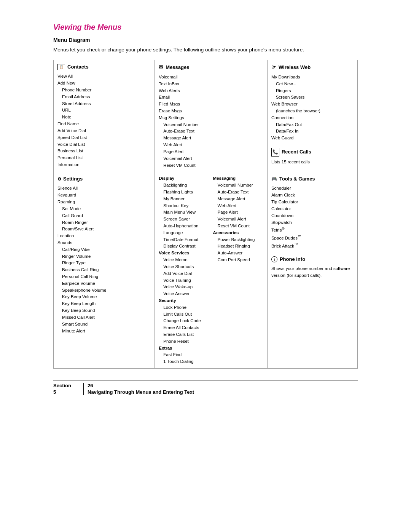 This screenshot has width=411, height=532. Describe the element at coordinates (276, 152) in the screenshot. I see `recent-calls-icon: 📞` at that location.